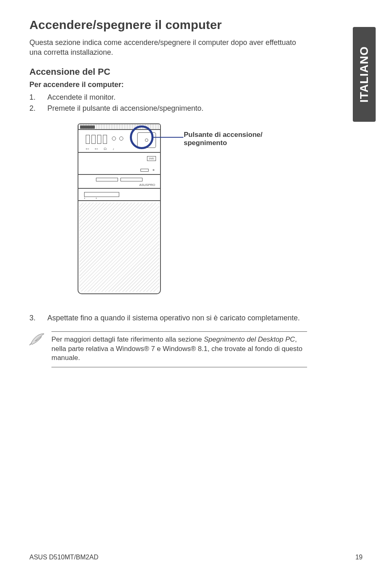  What do you see at coordinates (38, 109) in the screenshot?
I see `step-number: 2.` at bounding box center [38, 109].